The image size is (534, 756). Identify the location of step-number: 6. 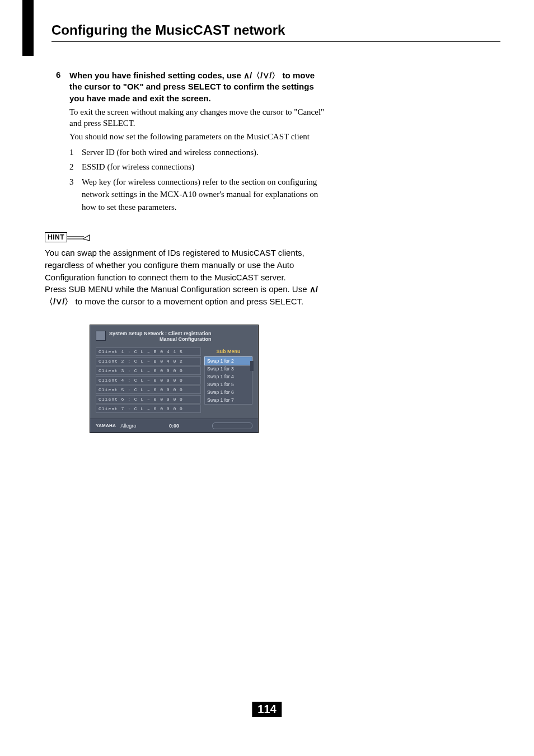
(63, 143).